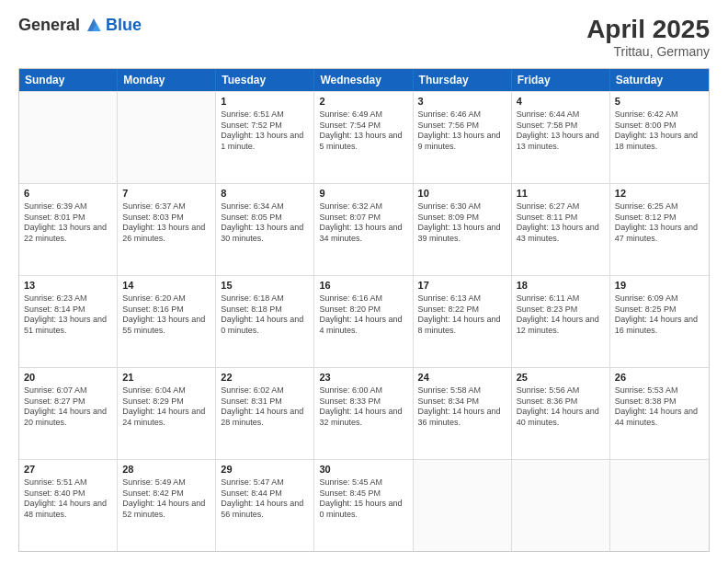  What do you see at coordinates (363, 499) in the screenshot?
I see `cell-info: Sunrise: 5:45 AM Sunset: 8:45 PM Dayligh…` at bounding box center [363, 499].